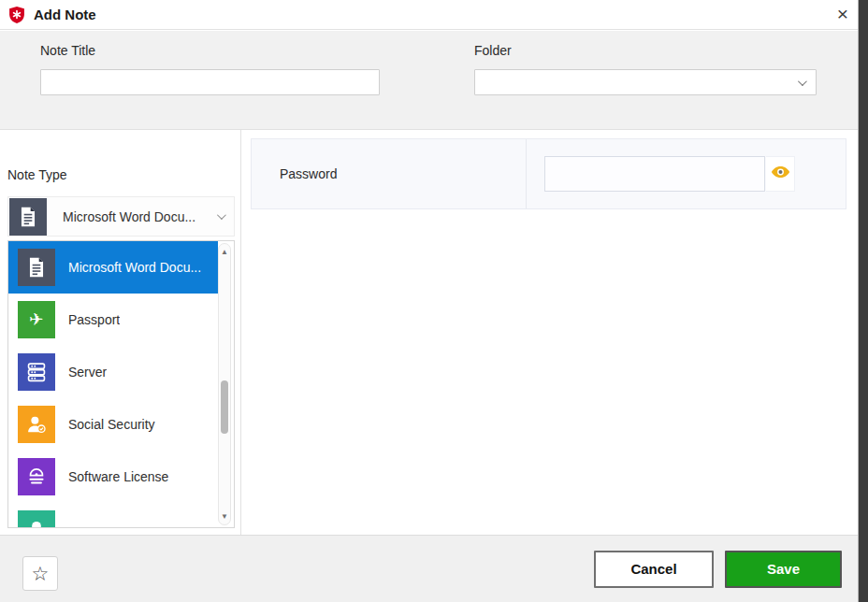 The image size is (868, 602). I want to click on social-security-icon, so click(36, 424).